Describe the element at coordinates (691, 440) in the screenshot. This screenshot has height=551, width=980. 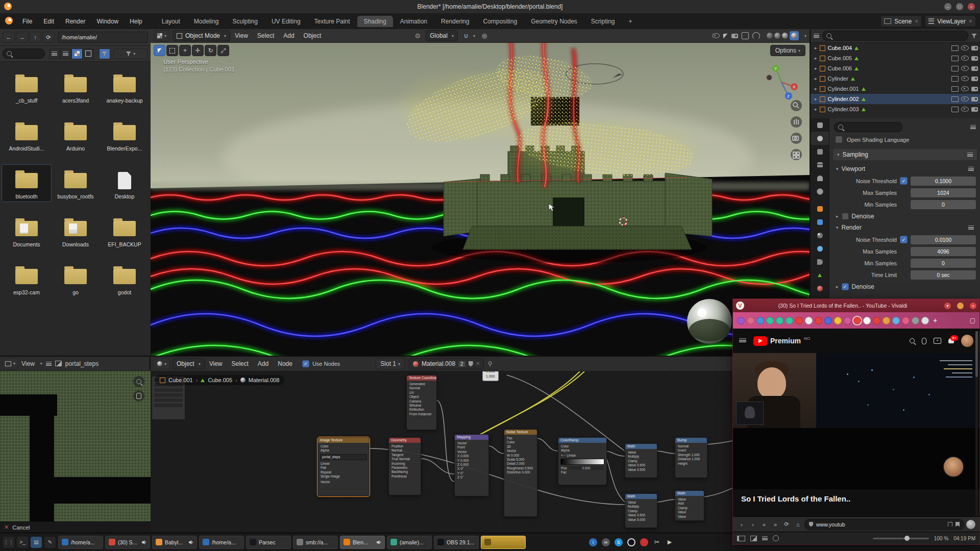
I see `node-header: Bump` at that location.